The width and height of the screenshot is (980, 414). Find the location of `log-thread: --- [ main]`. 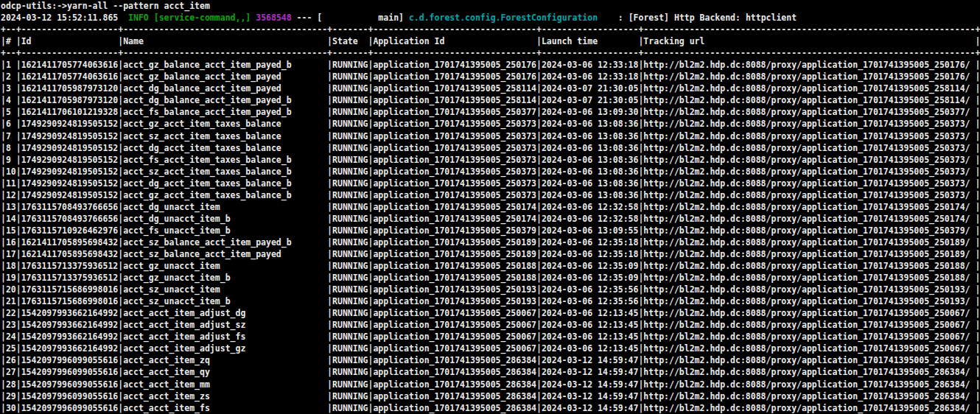

log-thread: --- [ main] is located at coordinates (351, 18).